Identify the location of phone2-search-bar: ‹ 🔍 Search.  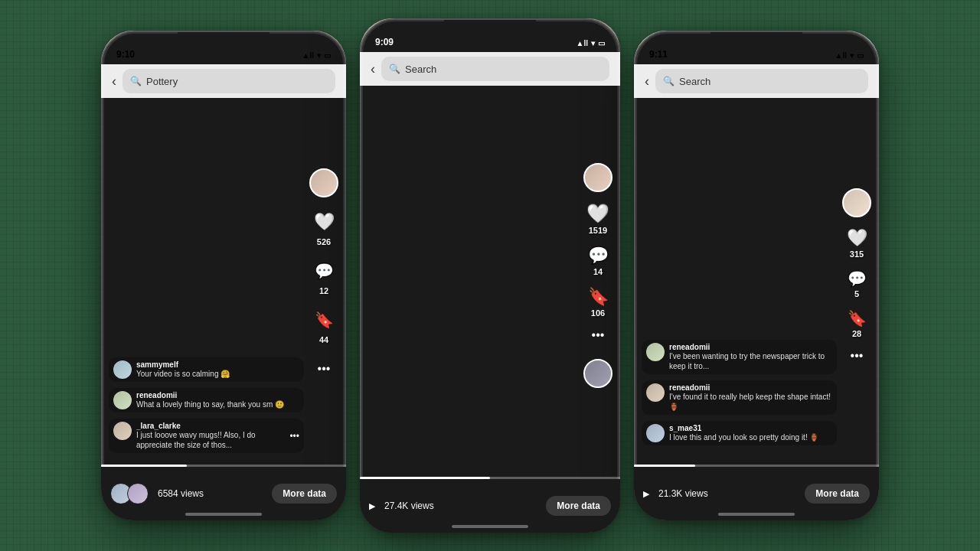
(490, 69).